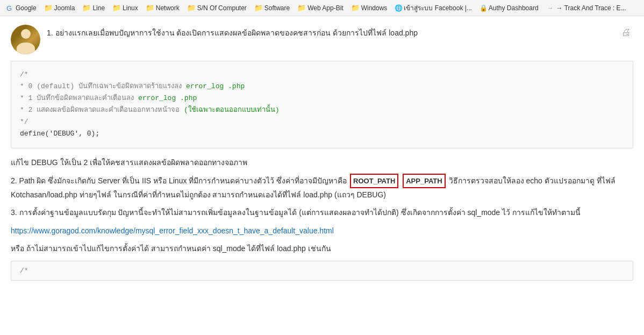 The width and height of the screenshot is (644, 335). I want to click on facebook-icon: 🌐, so click(398, 8).